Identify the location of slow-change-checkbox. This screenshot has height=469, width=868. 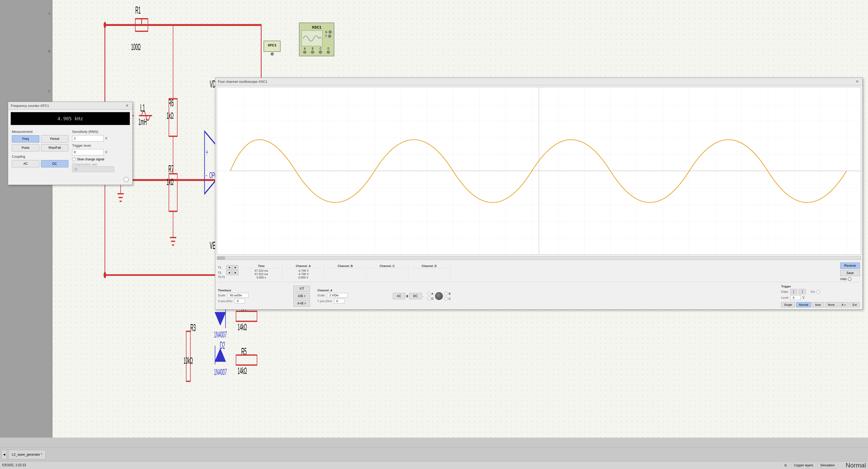
(74, 160).